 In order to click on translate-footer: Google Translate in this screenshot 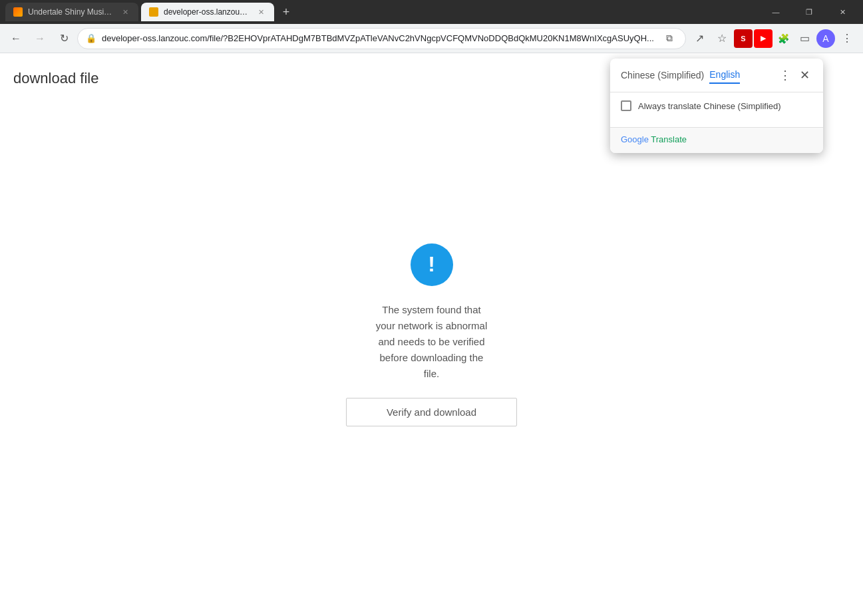, I will do `click(717, 140)`.